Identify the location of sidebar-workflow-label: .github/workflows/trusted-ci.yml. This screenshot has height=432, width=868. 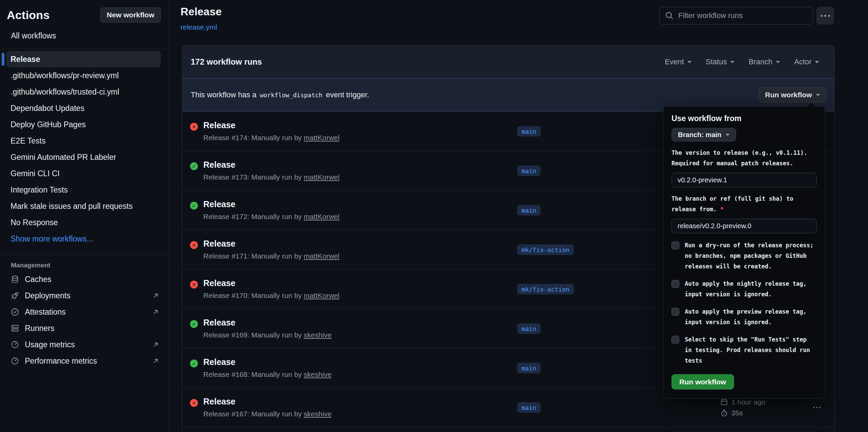
(65, 92).